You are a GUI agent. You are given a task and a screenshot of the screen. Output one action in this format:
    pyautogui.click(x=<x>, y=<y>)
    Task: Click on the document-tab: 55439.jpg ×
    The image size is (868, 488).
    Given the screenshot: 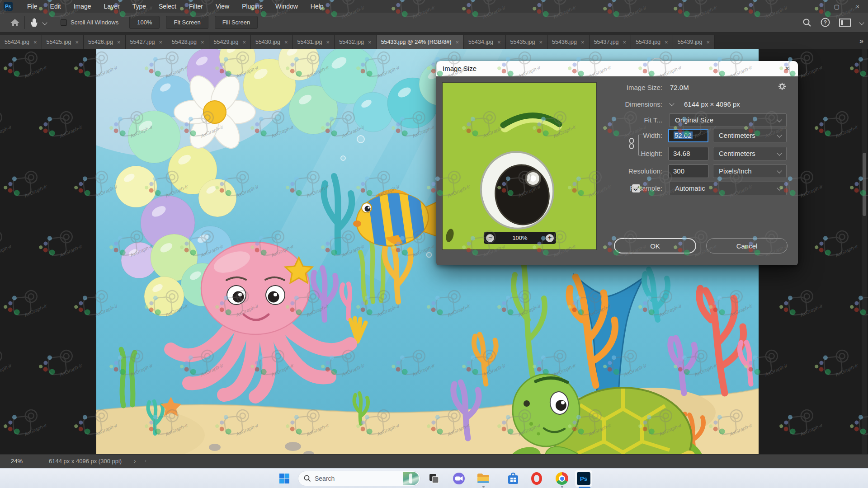 What is the action you would take?
    pyautogui.click(x=694, y=42)
    